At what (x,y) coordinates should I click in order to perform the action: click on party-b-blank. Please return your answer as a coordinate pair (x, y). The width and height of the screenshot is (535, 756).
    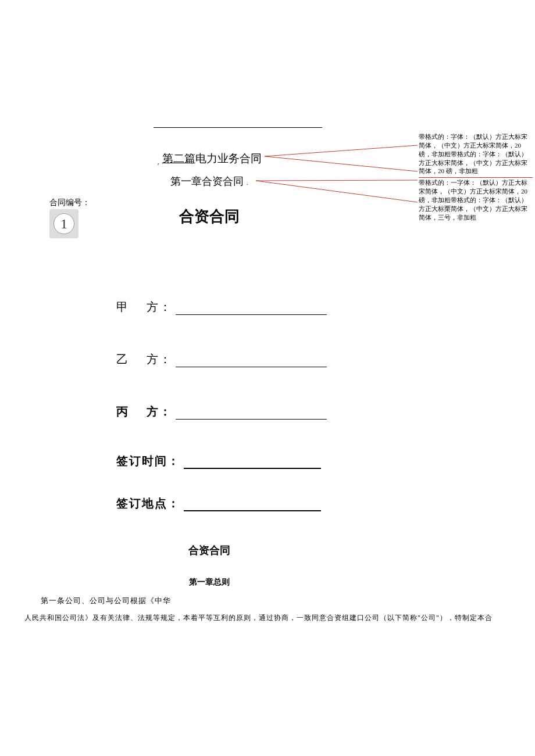
    Looking at the image, I should click on (251, 367).